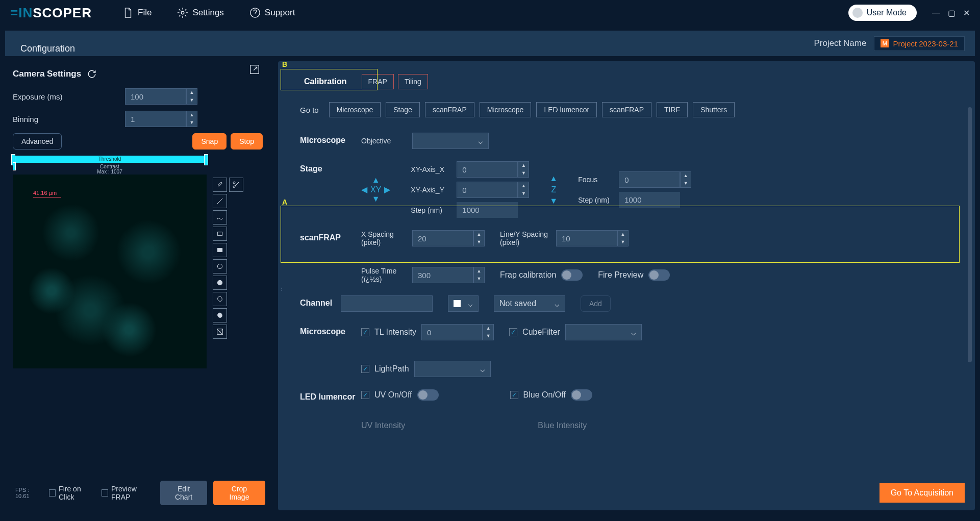 This screenshot has width=980, height=521. Describe the element at coordinates (355, 110) in the screenshot. I see `goto-chip-0: Microscope` at that location.